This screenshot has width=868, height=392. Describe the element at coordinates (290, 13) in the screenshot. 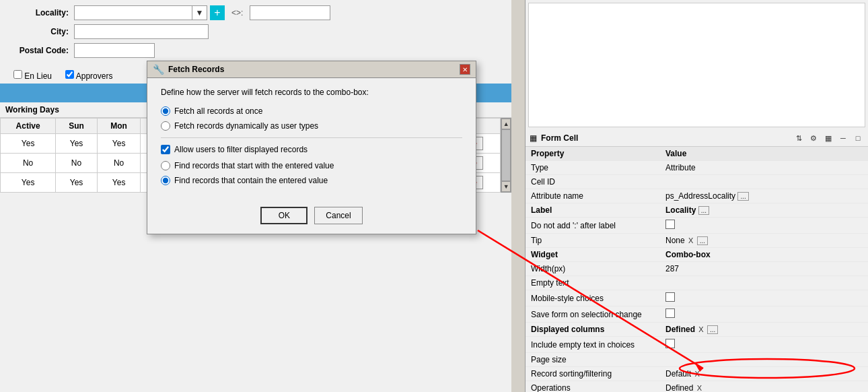

I see `diamond-input` at that location.